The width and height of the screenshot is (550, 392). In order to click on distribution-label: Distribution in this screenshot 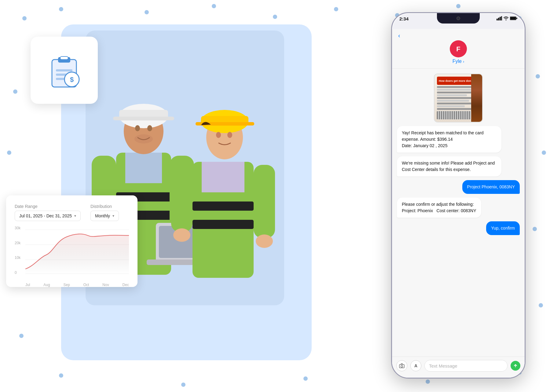, I will do `click(105, 206)`.